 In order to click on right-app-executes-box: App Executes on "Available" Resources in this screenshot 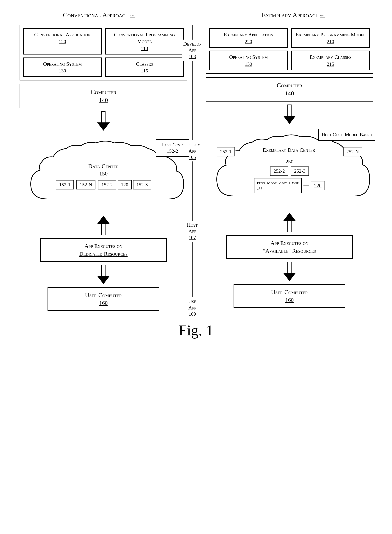, I will do `click(289, 247)`.